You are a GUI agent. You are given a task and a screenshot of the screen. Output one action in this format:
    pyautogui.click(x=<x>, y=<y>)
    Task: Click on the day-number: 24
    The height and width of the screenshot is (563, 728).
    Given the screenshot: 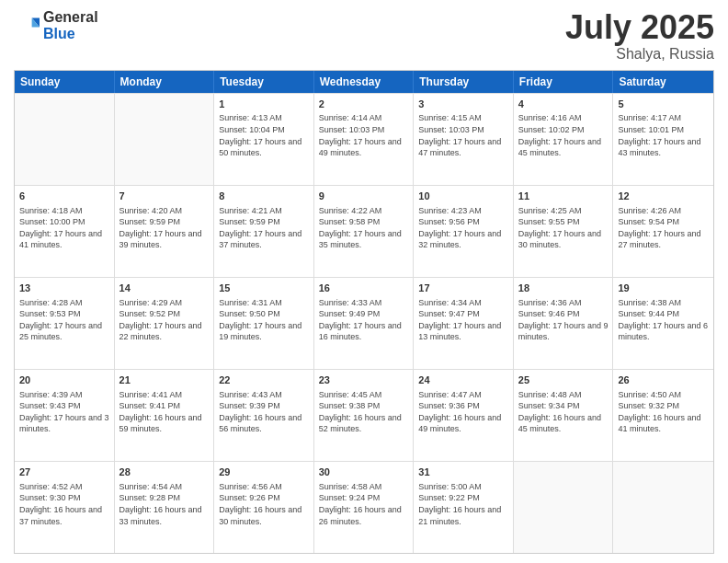 What is the action you would take?
    pyautogui.click(x=463, y=381)
    